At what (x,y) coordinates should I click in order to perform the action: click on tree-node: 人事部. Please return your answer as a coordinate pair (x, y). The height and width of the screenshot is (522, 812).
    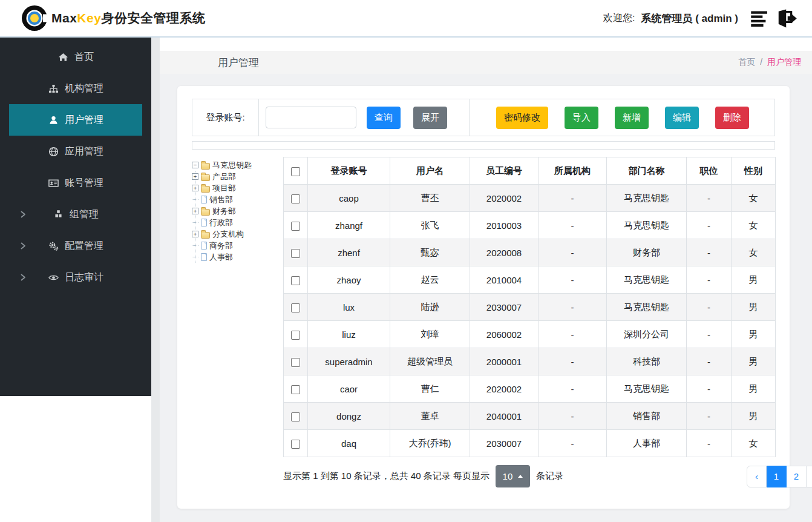
    Looking at the image, I should click on (237, 257).